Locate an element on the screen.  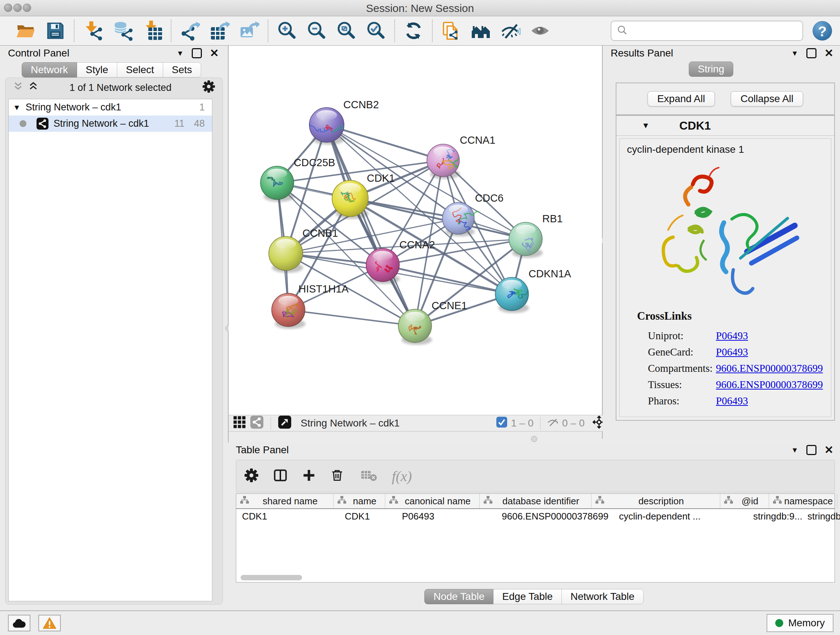
tab-sets: Sets is located at coordinates (182, 70).